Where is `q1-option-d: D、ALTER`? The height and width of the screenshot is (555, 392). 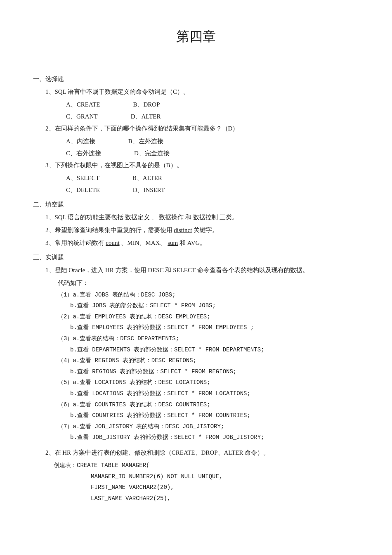
q1-option-d: D、ALTER is located at coordinates (146, 116).